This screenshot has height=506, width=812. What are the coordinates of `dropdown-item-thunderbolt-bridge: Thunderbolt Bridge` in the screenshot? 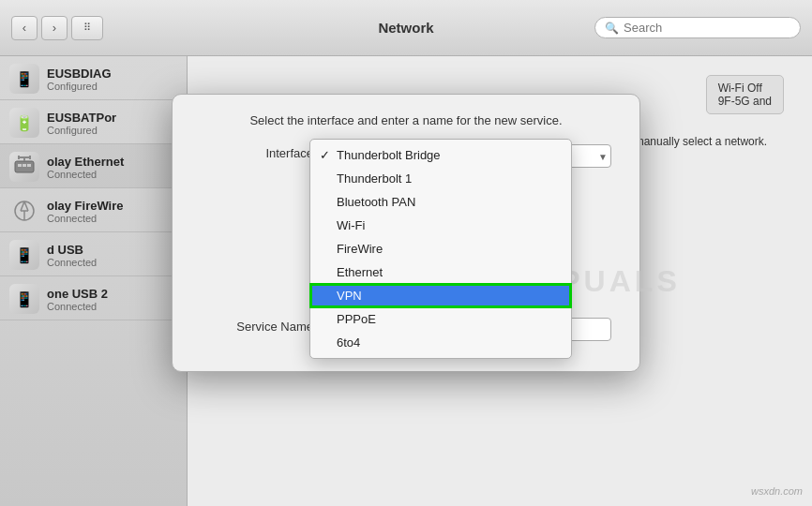 It's located at (441, 156).